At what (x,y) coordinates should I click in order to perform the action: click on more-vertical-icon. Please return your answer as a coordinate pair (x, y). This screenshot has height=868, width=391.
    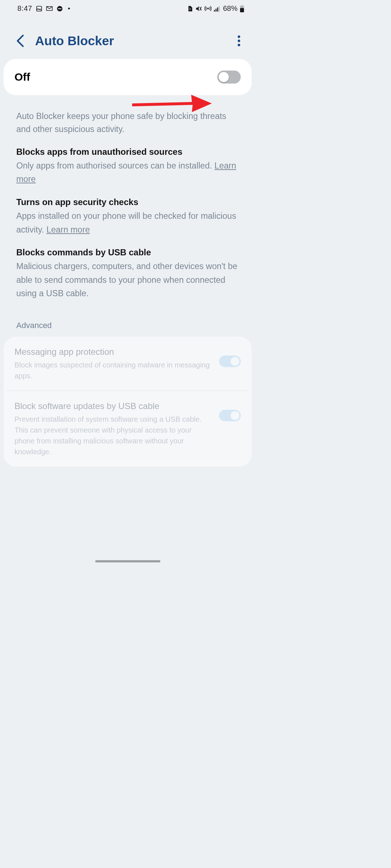
    Looking at the image, I should click on (239, 41).